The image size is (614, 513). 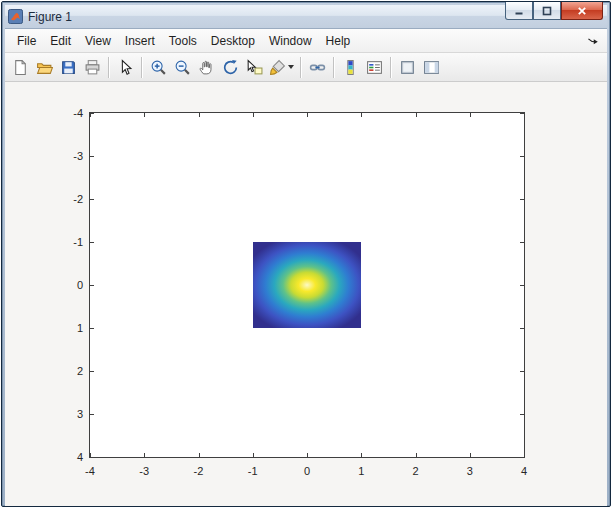 What do you see at coordinates (78, 113) in the screenshot?
I see `y-tick-label: -4` at bounding box center [78, 113].